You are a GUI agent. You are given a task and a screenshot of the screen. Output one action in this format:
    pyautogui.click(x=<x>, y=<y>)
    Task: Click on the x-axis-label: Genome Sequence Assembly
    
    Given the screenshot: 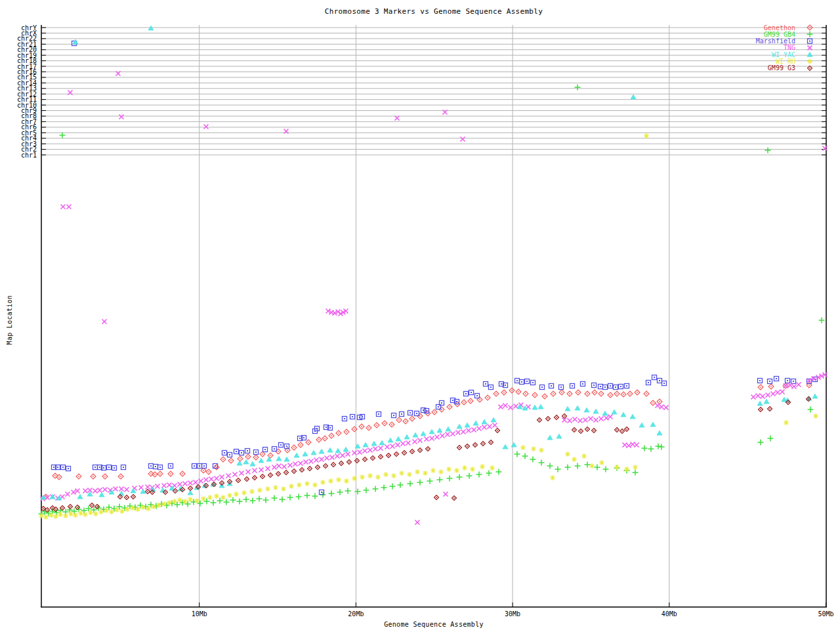 What is the action you would take?
    pyautogui.click(x=434, y=625)
    